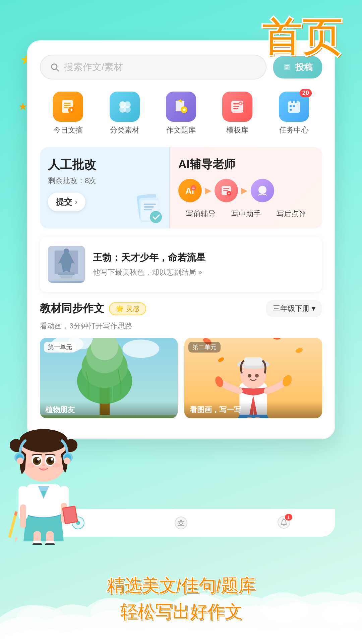 The image size is (362, 644). What do you see at coordinates (244, 191) in the screenshot?
I see `arrow-icon-2: ▶` at bounding box center [244, 191].